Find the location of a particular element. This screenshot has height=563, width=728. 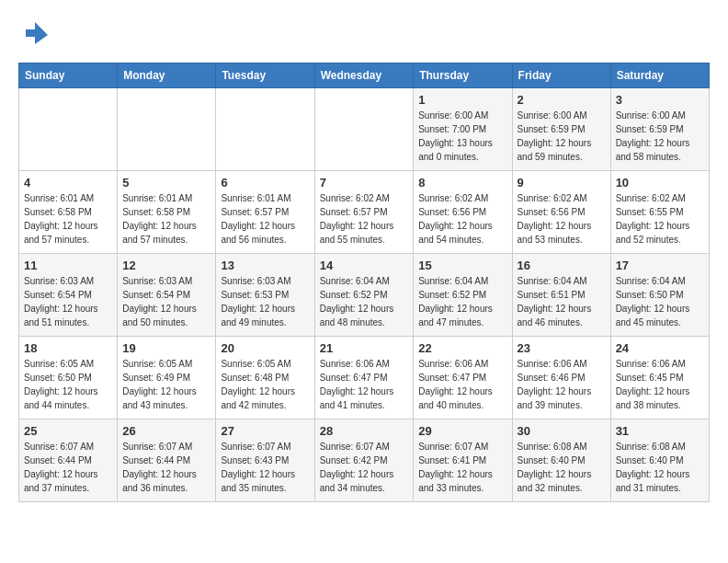

day-number: 13 is located at coordinates (265, 265).